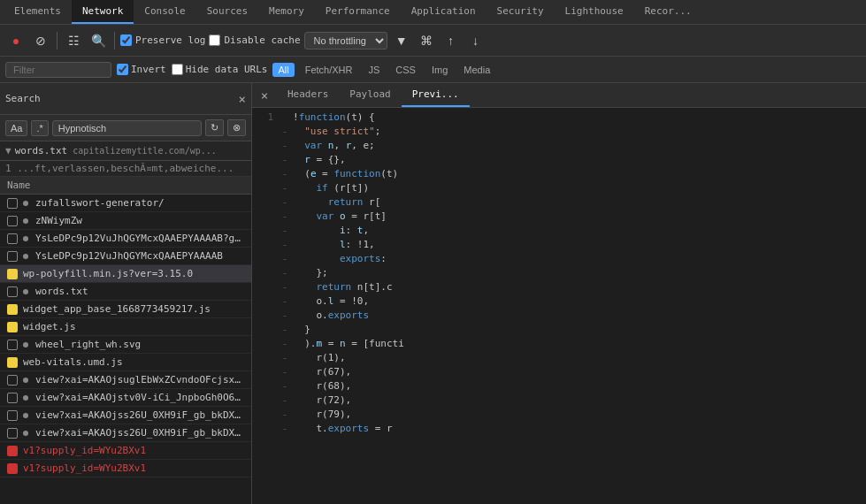 This screenshot has height=504, width=866. Describe the element at coordinates (37, 12) in the screenshot. I see `tab-elements: Elements` at that location.